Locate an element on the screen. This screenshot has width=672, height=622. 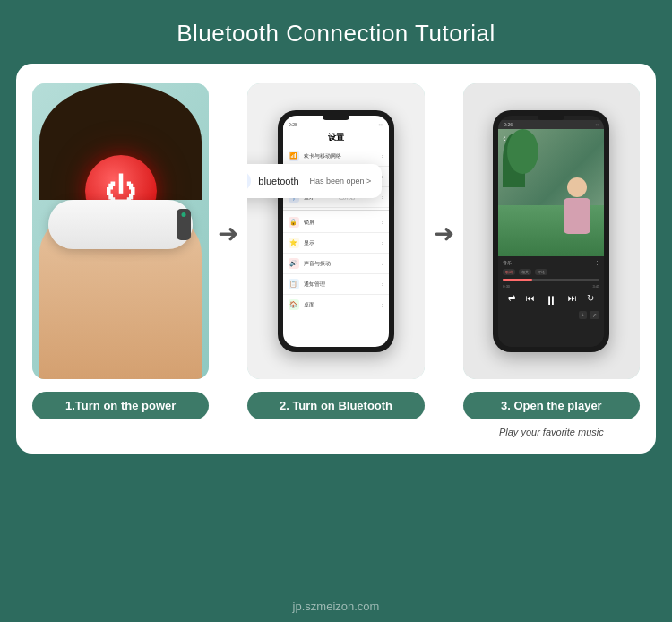
bt-popup-icon: ᛒ is located at coordinates (249, 181).